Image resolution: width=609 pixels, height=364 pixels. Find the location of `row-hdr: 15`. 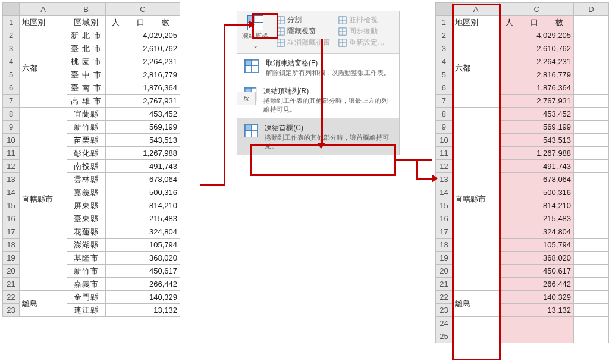

row-hdr: 15 is located at coordinates (444, 206).